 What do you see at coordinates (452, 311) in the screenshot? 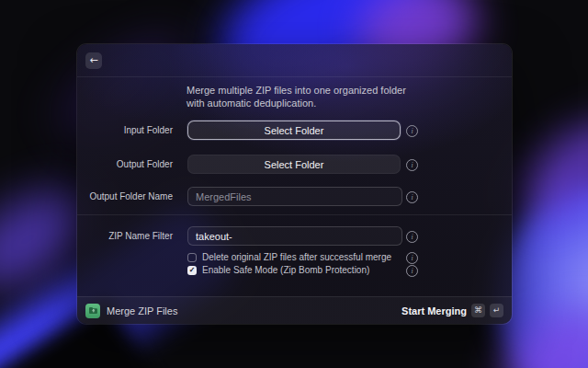
I see `footer-actions: Start Merging ⌘ ↵` at bounding box center [452, 311].